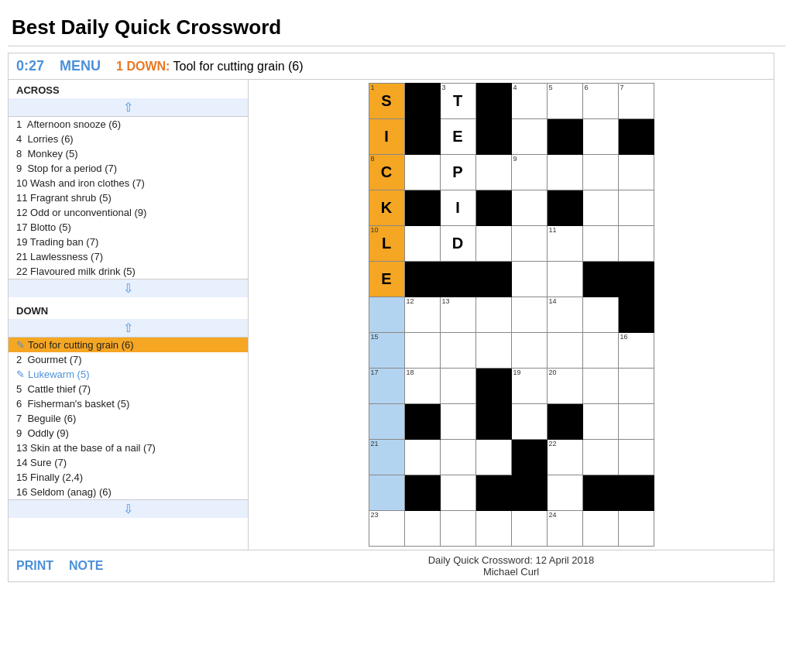 The width and height of the screenshot is (793, 672). What do you see at coordinates (529, 386) in the screenshot?
I see `grid-cell: 19` at bounding box center [529, 386].